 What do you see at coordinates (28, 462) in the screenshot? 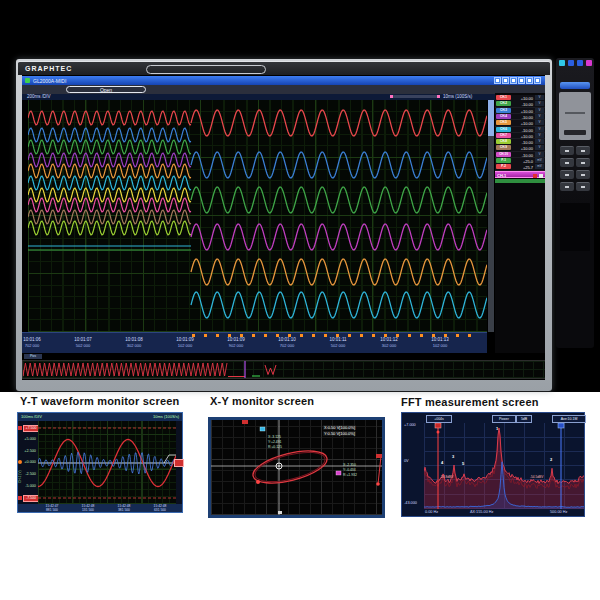
I see `yt-tick: +0.000` at bounding box center [28, 462].